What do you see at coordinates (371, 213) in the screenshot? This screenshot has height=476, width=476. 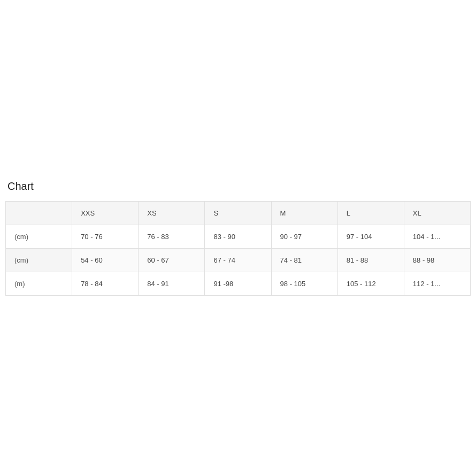 I see `col-header-l: L` at bounding box center [371, 213].